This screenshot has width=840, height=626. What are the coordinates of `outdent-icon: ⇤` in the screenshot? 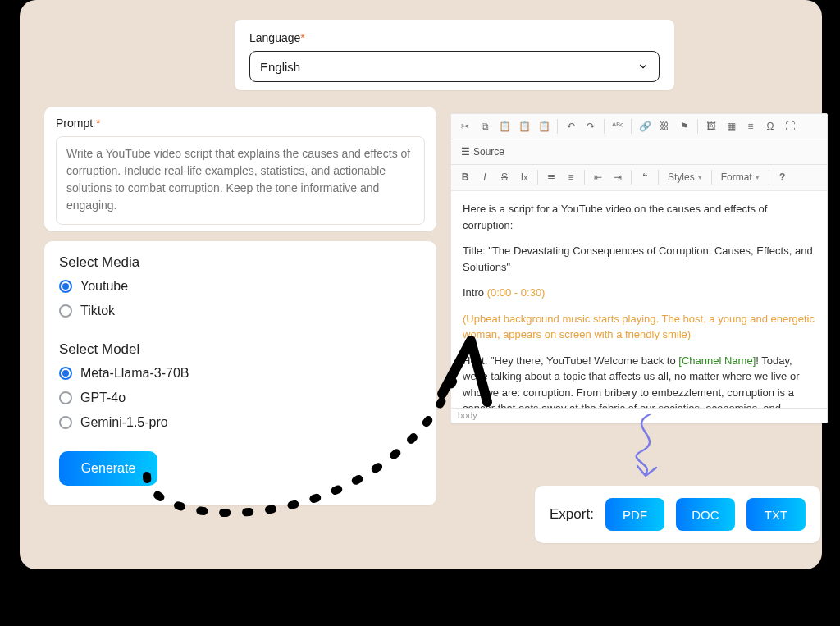 It's located at (598, 177).